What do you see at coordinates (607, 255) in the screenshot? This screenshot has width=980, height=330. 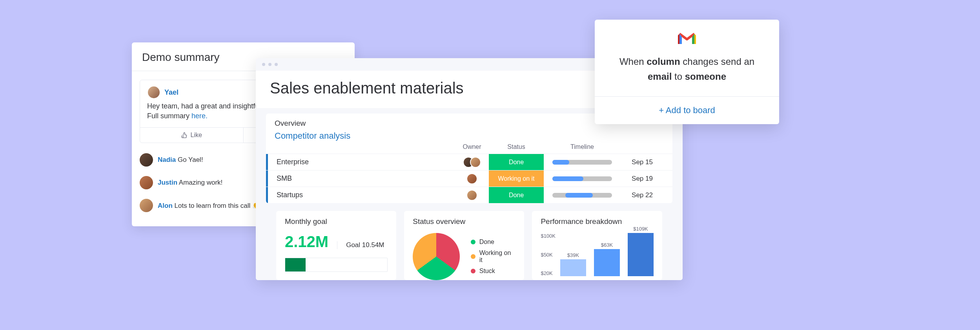 I see `bar-chart: $39K $63K $109K` at bounding box center [607, 255].